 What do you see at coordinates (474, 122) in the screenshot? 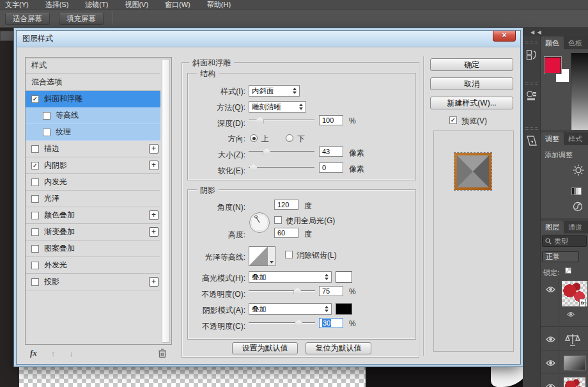
I see `preview-label: 预览(V)` at bounding box center [474, 122].